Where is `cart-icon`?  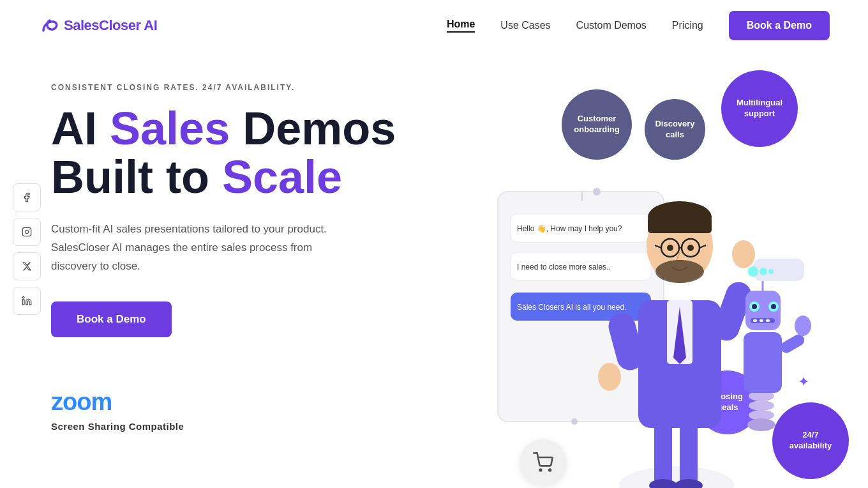 cart-icon is located at coordinates (543, 462).